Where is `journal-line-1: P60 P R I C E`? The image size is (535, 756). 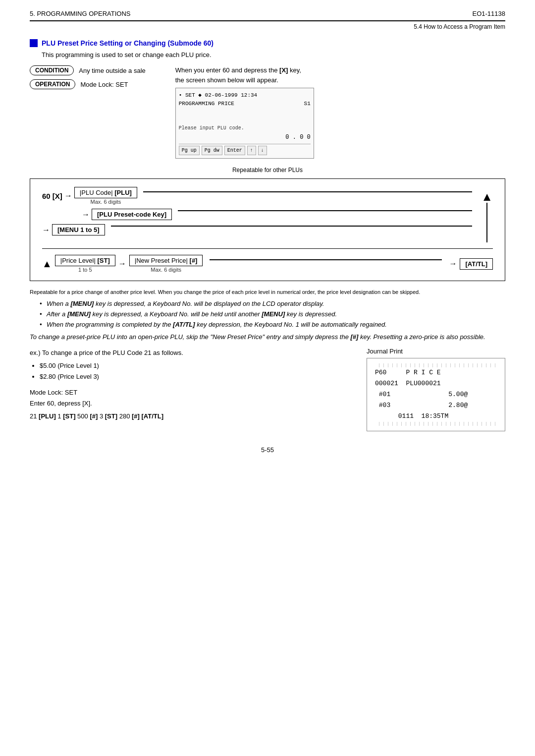 journal-line-1: P60 P R I C E is located at coordinates (436, 373).